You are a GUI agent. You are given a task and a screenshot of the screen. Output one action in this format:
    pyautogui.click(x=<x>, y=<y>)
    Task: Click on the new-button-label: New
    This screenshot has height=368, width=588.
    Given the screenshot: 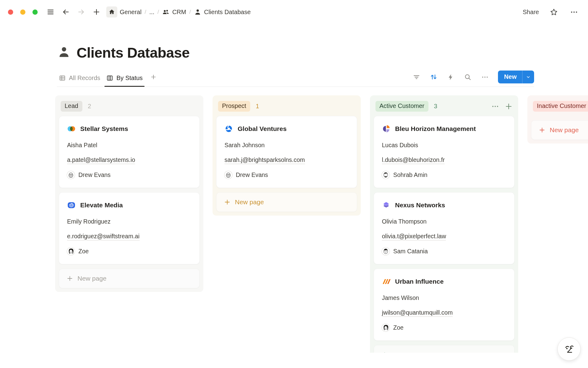 What is the action you would take?
    pyautogui.click(x=510, y=77)
    